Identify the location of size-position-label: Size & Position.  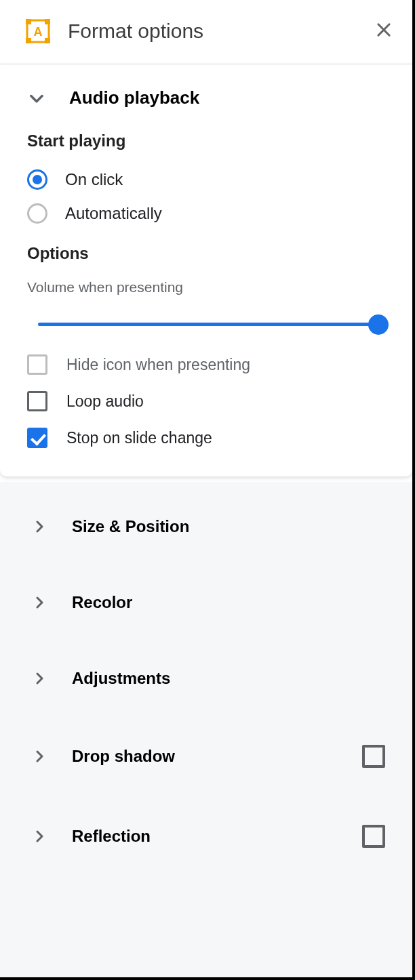
(229, 527).